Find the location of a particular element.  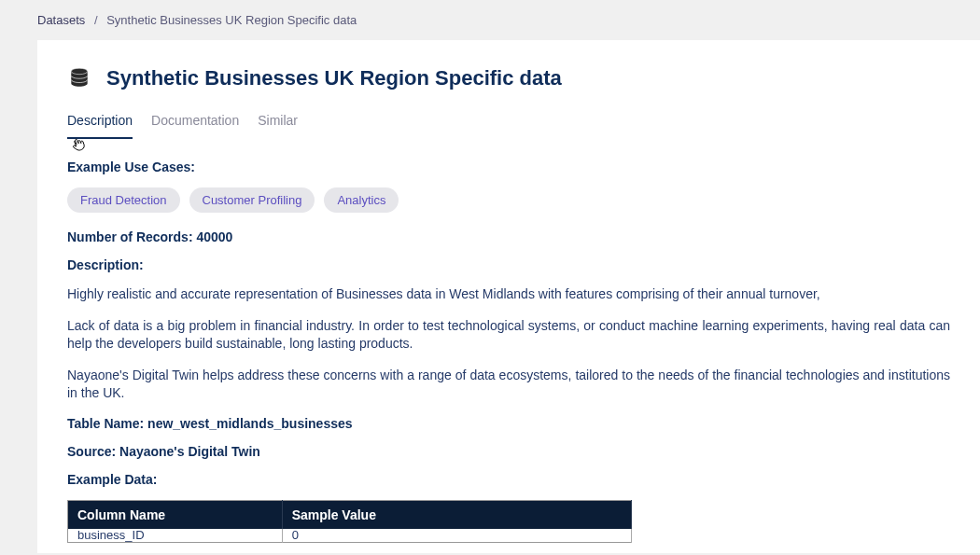

tabs: Description Documentation Similar is located at coordinates (509, 126).